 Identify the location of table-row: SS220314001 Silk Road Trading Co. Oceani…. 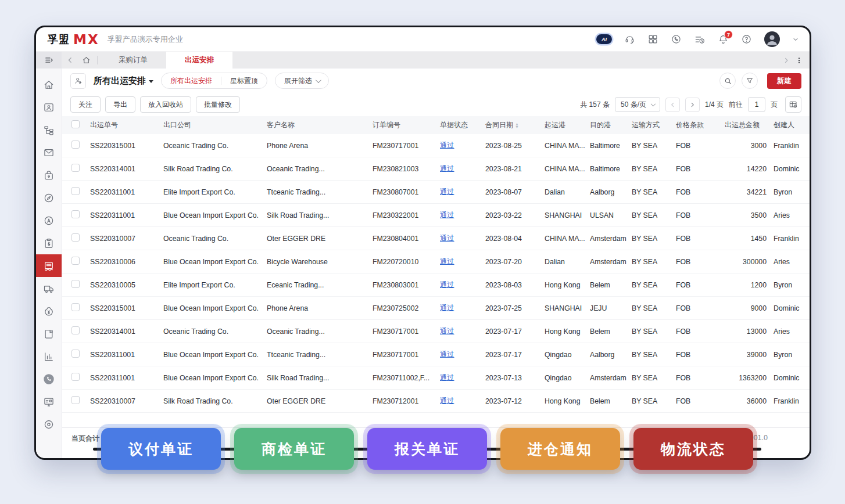
(436, 169).